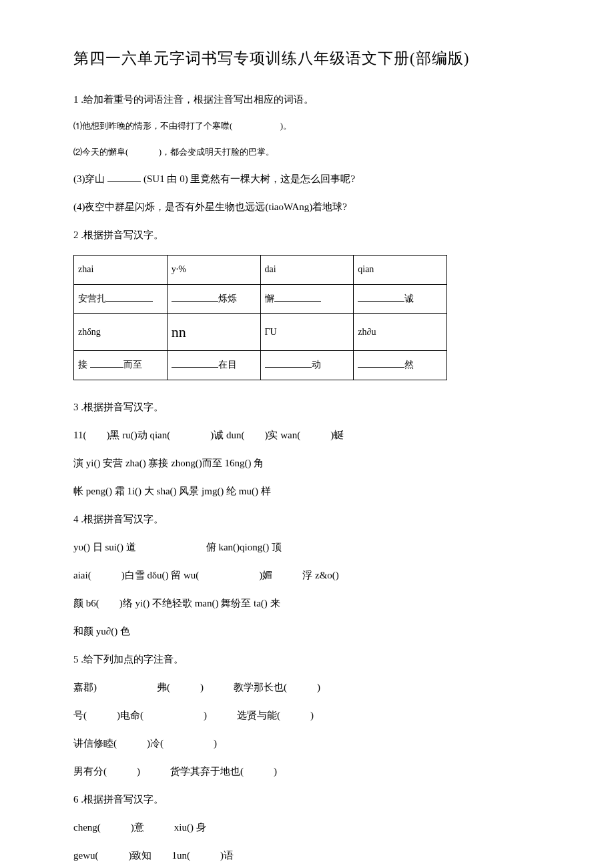 Image resolution: width=614 pixels, height=868 pixels. What do you see at coordinates (76, 407) in the screenshot?
I see `q3-num: 3` at bounding box center [76, 407].